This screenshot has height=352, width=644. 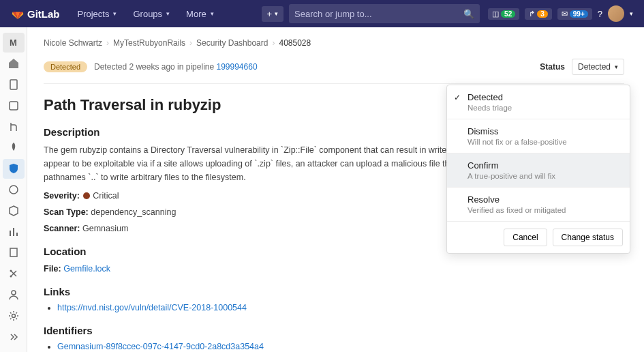 What do you see at coordinates (87, 196) in the screenshot?
I see `severity-dot-icon` at bounding box center [87, 196].